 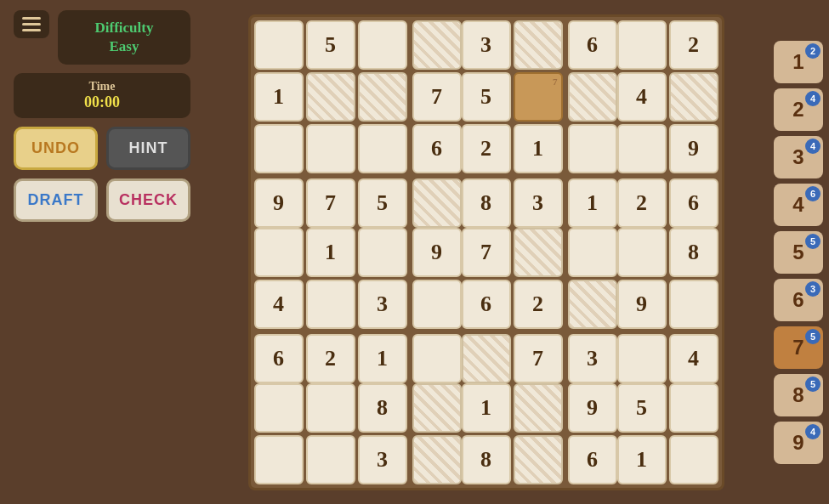 What do you see at coordinates (148, 201) in the screenshot?
I see `check-button: CHECK` at bounding box center [148, 201].